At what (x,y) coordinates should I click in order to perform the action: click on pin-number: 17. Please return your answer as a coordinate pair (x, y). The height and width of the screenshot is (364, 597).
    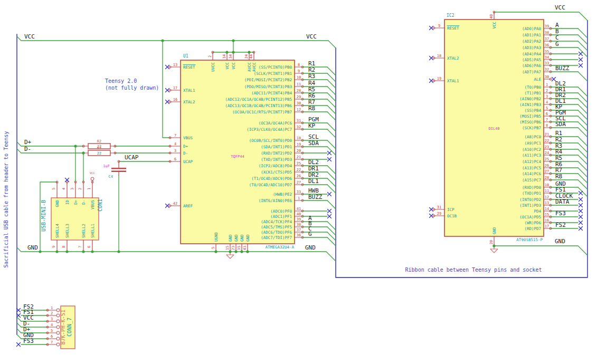
    Looking at the image, I should click on (547, 226).